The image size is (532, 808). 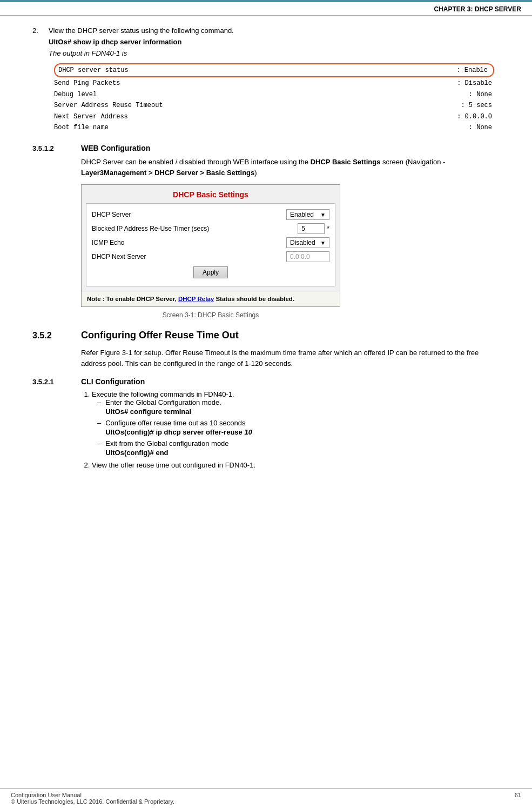 I want to click on bullet-1: – Enter the Global Configuration mode. U…, so click(x=298, y=407).